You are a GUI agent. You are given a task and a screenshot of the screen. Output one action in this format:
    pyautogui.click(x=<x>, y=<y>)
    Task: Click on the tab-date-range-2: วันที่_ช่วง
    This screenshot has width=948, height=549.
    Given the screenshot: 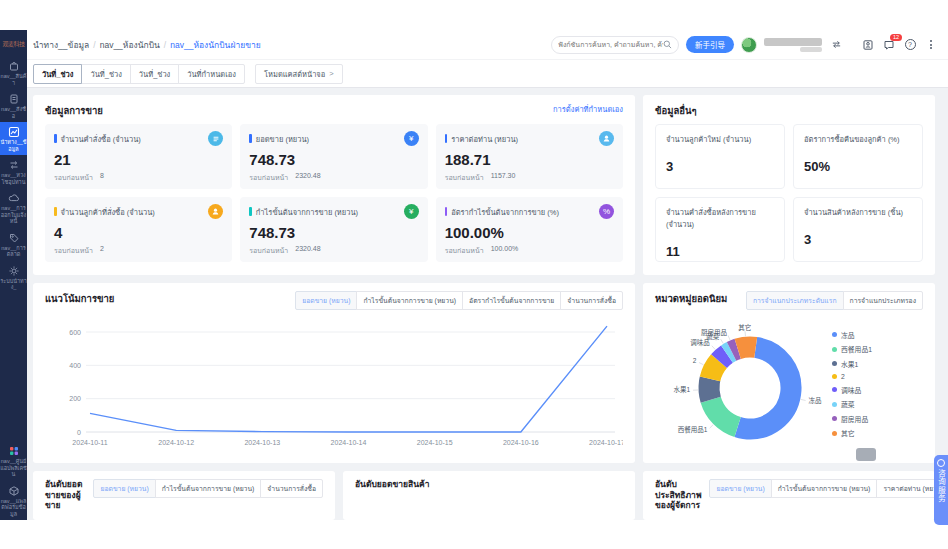 What is the action you would take?
    pyautogui.click(x=106, y=74)
    